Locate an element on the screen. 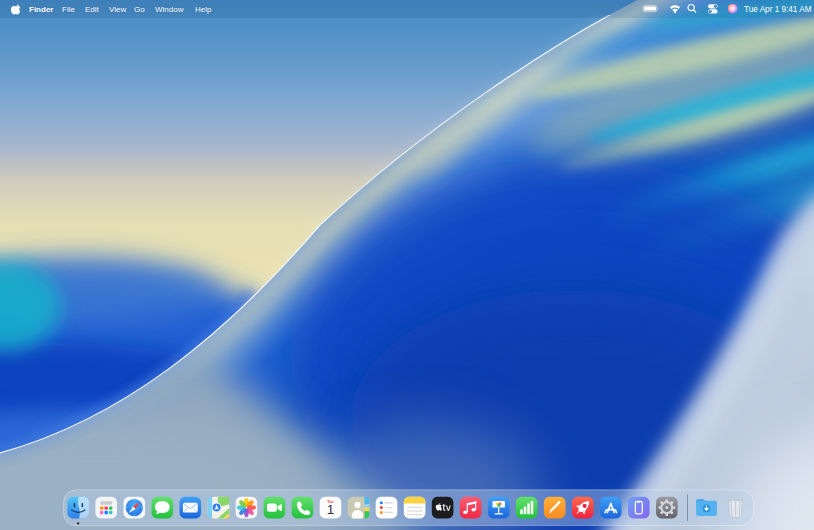 The width and height of the screenshot is (814, 530). svg-text: 1 is located at coordinates (331, 510).